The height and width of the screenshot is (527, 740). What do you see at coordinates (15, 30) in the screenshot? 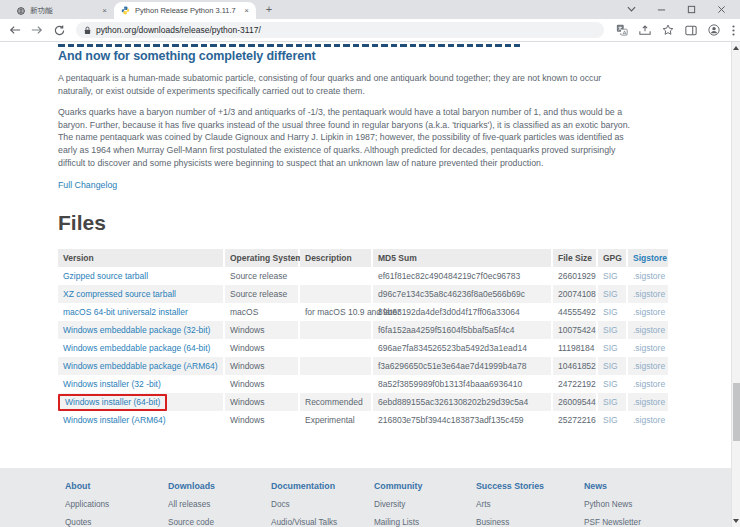
I see `back-icon` at bounding box center [15, 30].